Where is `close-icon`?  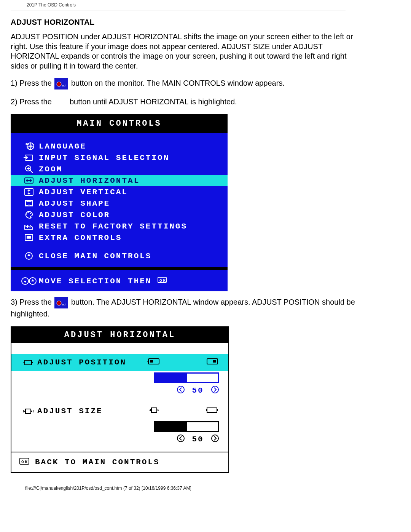 close-icon is located at coordinates (29, 256).